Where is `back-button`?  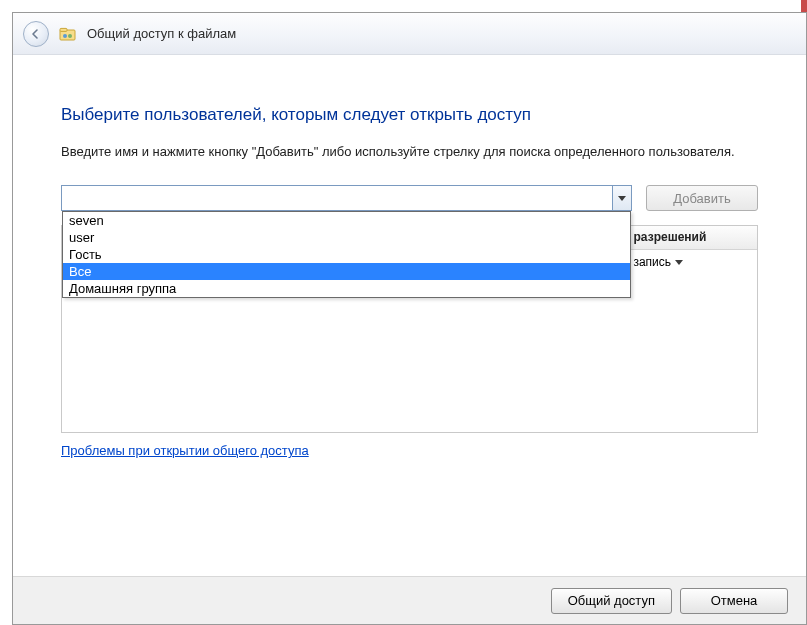
back-button is located at coordinates (36, 34).